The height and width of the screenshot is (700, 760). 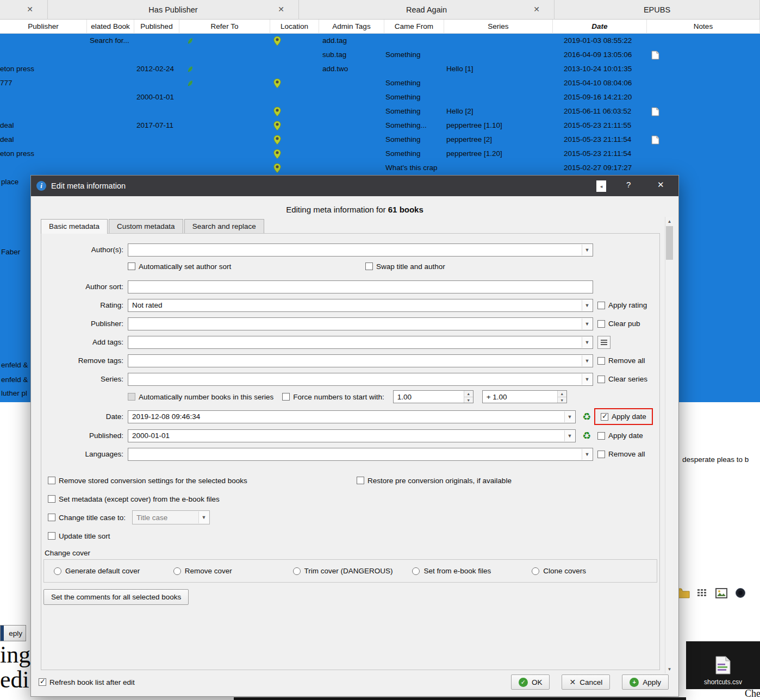 I want to click on rating-combo: Not rated ▼, so click(x=360, y=305).